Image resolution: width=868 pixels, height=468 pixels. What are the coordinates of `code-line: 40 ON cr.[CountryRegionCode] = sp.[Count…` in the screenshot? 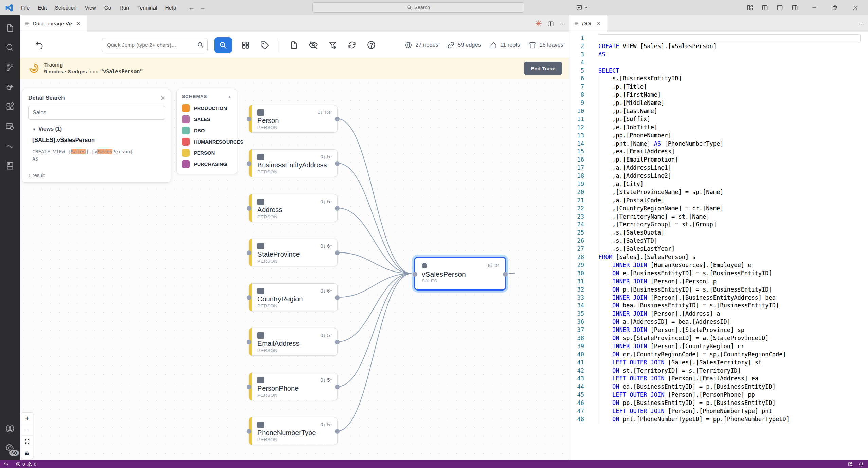 It's located at (719, 355).